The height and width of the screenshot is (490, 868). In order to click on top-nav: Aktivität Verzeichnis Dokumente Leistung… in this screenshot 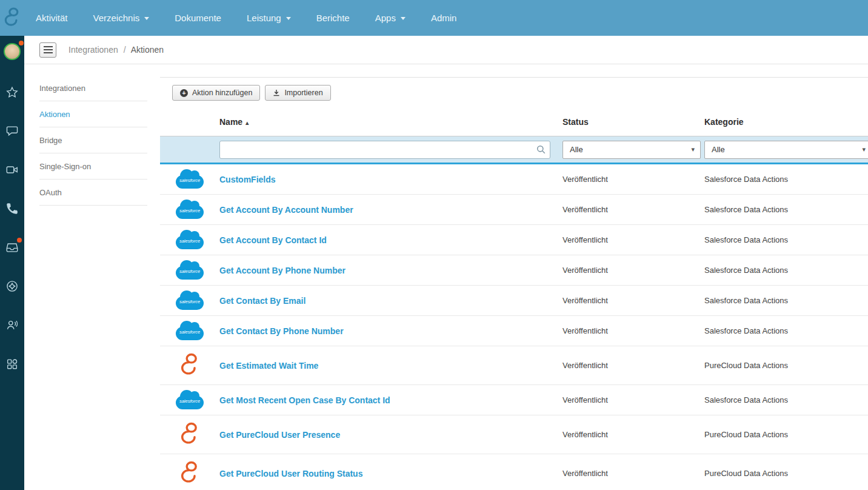, I will do `click(434, 18)`.